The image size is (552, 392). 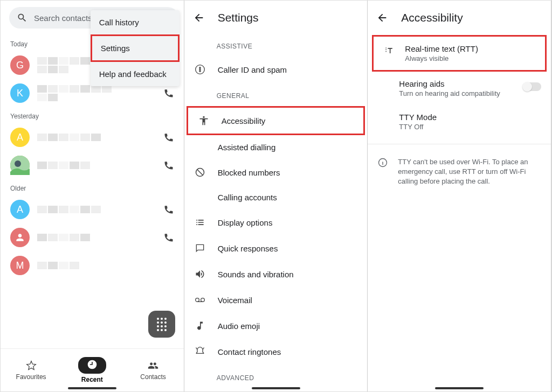 What do you see at coordinates (92, 187) in the screenshot?
I see `section-older: Older` at bounding box center [92, 187].